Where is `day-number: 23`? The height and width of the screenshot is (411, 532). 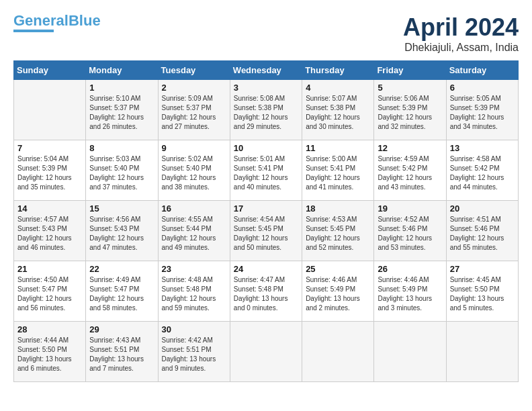 day-number: 23 is located at coordinates (194, 269).